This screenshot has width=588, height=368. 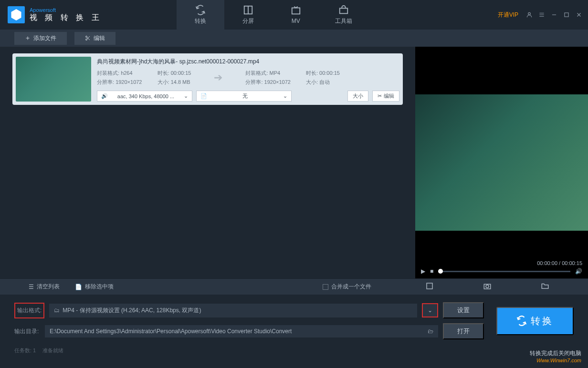 I want to click on logo-brand: Apowersoft, so click(x=66, y=10).